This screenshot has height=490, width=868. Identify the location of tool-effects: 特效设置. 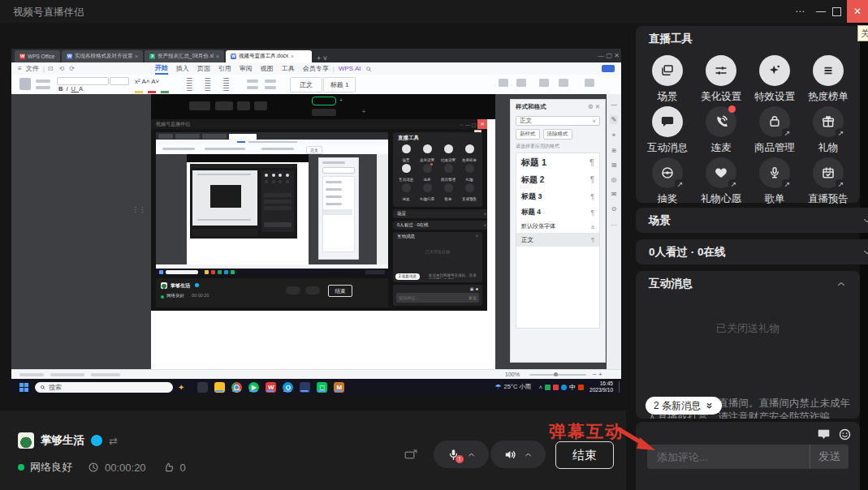
(775, 80).